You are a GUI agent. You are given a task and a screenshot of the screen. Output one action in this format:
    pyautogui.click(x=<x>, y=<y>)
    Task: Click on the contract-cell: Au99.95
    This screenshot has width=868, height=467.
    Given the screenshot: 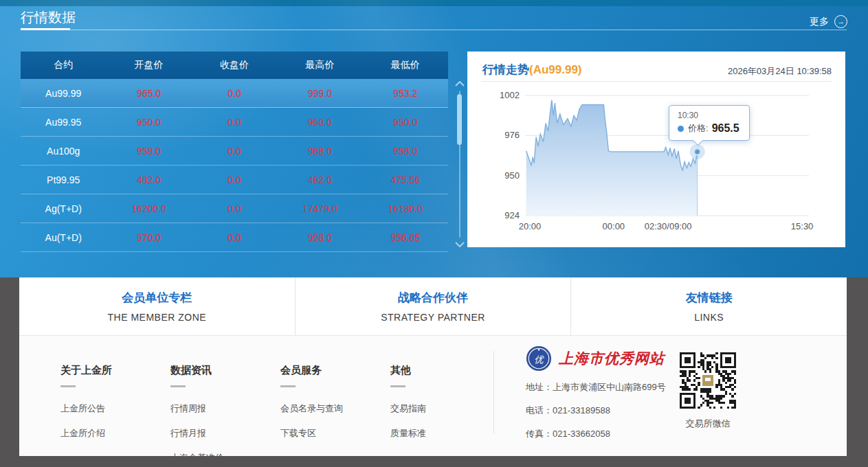 What is the action you would take?
    pyautogui.click(x=63, y=122)
    